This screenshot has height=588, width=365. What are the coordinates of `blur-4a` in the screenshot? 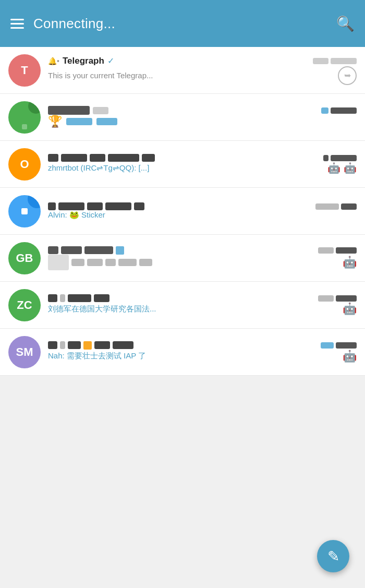 It's located at (52, 207).